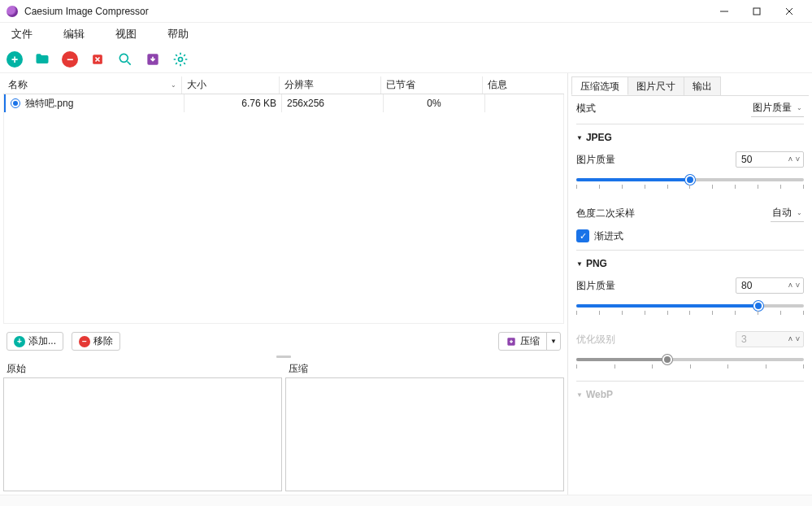  I want to click on file-info, so click(524, 103).